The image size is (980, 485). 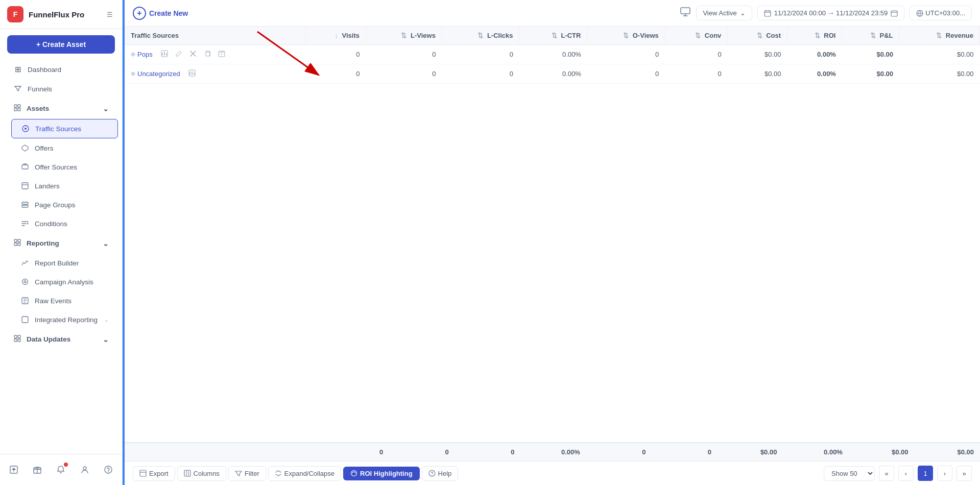 What do you see at coordinates (215, 36) in the screenshot?
I see `col-traffic-sources: Traffic Sources` at bounding box center [215, 36].